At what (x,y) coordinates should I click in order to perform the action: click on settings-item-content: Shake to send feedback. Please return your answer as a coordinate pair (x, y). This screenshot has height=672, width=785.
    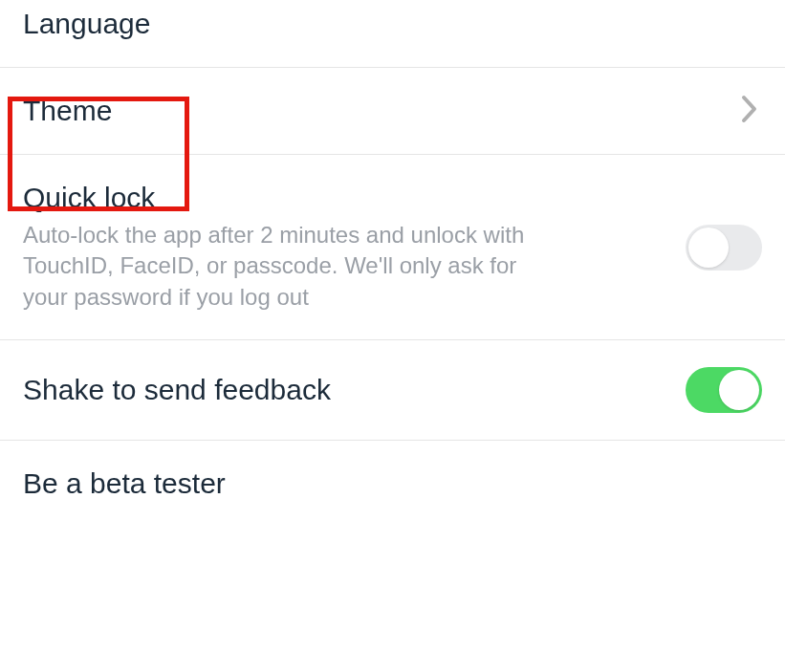
    Looking at the image, I should click on (354, 390).